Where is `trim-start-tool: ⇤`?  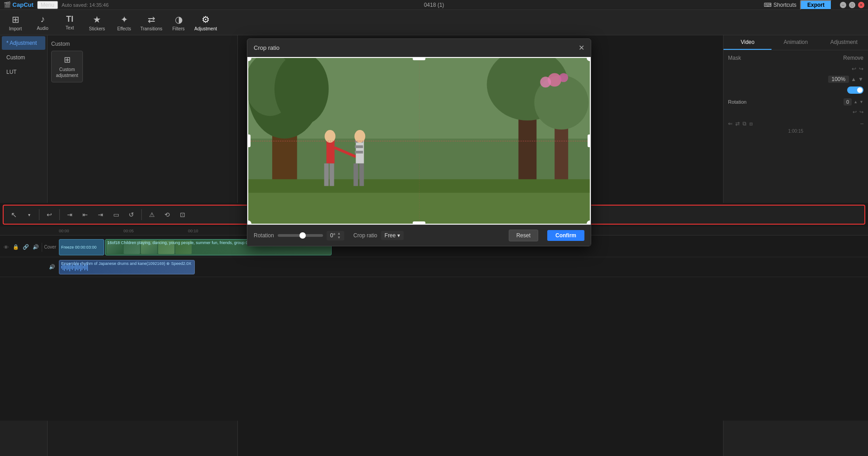 trim-start-tool: ⇤ is located at coordinates (85, 215).